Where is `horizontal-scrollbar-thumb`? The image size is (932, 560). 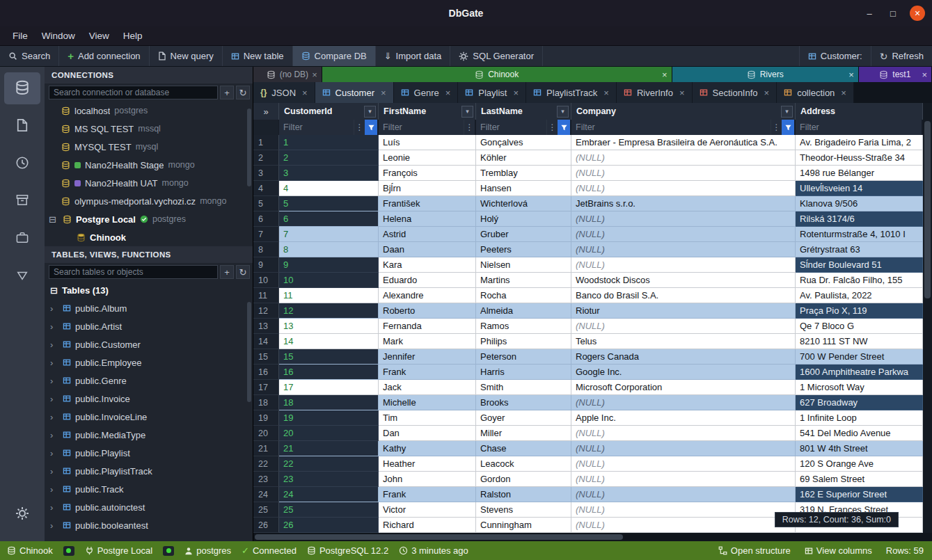
horizontal-scrollbar-thumb is located at coordinates (439, 537).